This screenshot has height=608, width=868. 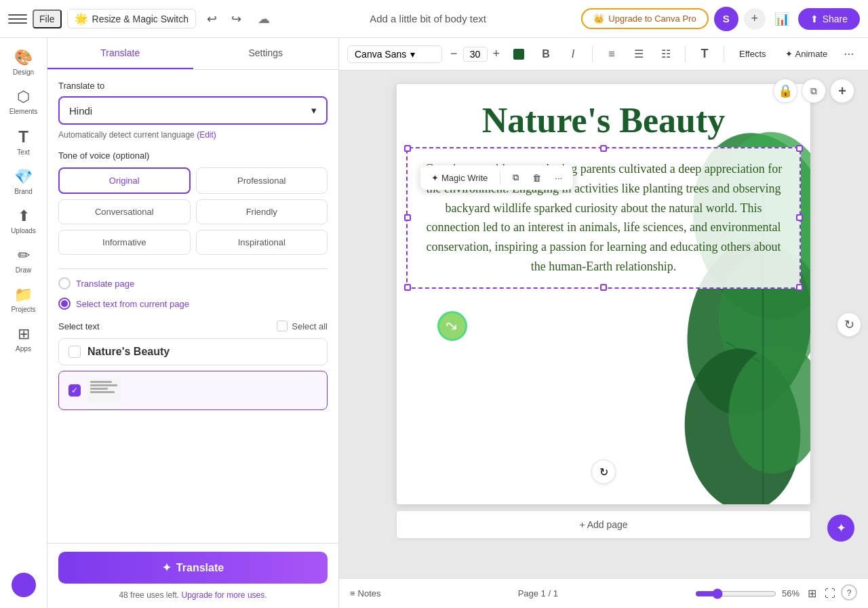 What do you see at coordinates (380, 54) in the screenshot?
I see `font-name: Canva Sans` at bounding box center [380, 54].